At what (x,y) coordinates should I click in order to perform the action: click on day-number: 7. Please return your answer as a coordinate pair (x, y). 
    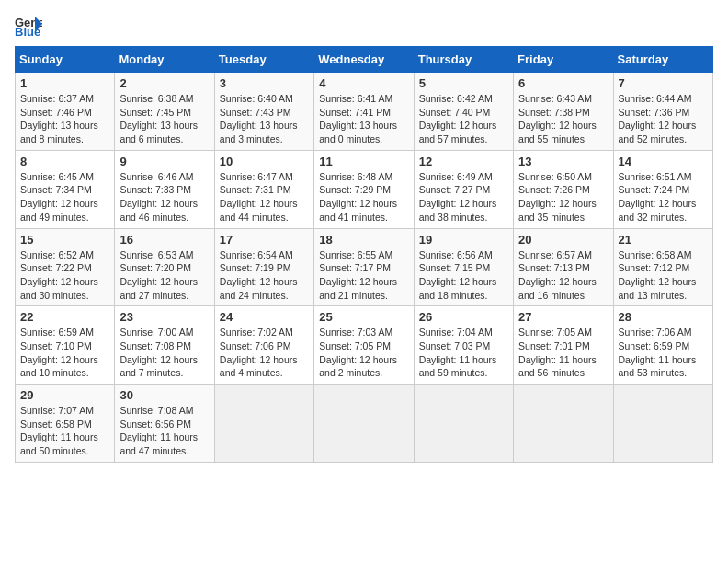
    Looking at the image, I should click on (664, 83).